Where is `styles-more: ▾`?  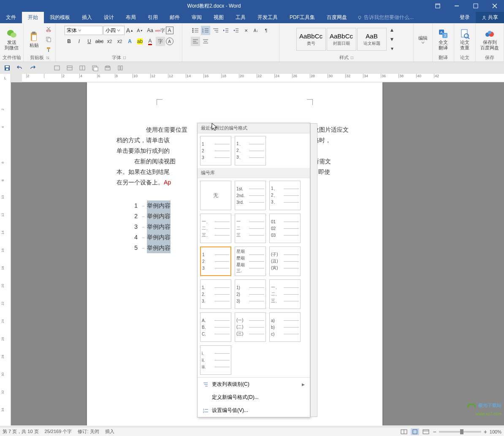 styles-more: ▾ is located at coordinates (392, 49).